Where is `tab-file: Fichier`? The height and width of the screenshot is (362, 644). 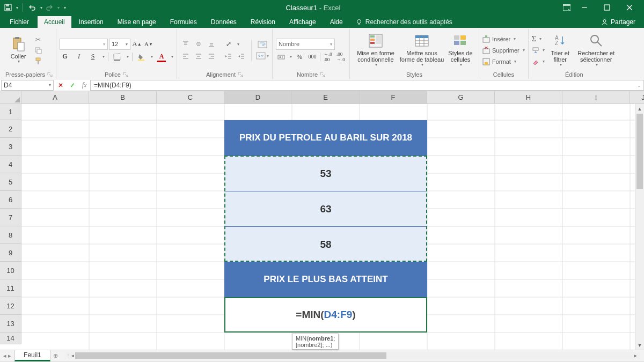
tab-file: Fichier is located at coordinates (19, 22).